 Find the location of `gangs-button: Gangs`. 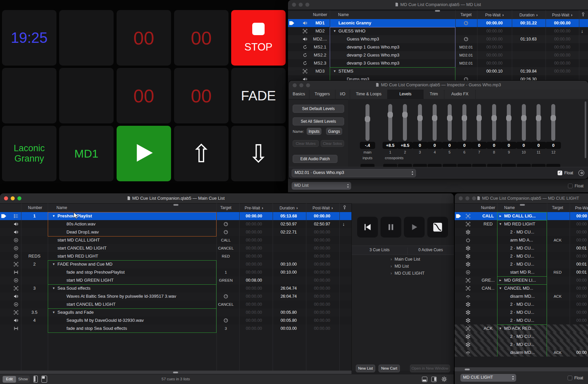

gangs-button: Gangs is located at coordinates (334, 131).